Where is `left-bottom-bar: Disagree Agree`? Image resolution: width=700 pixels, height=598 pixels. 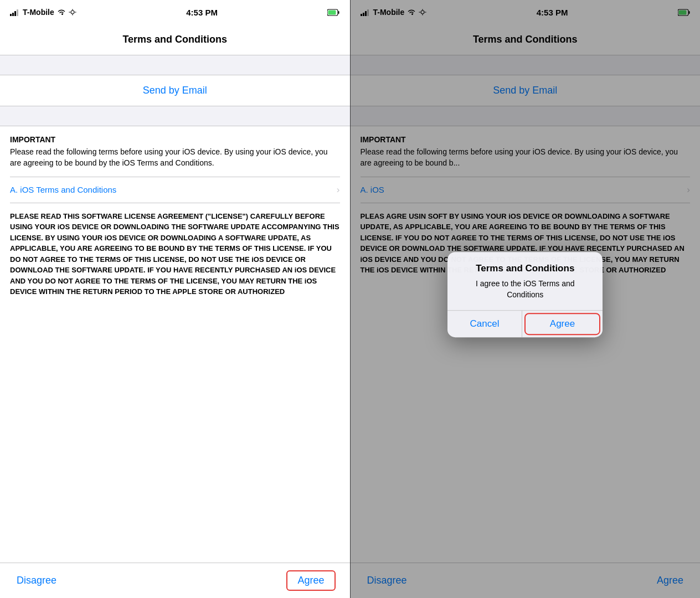 left-bottom-bar: Disagree Agree is located at coordinates (175, 580).